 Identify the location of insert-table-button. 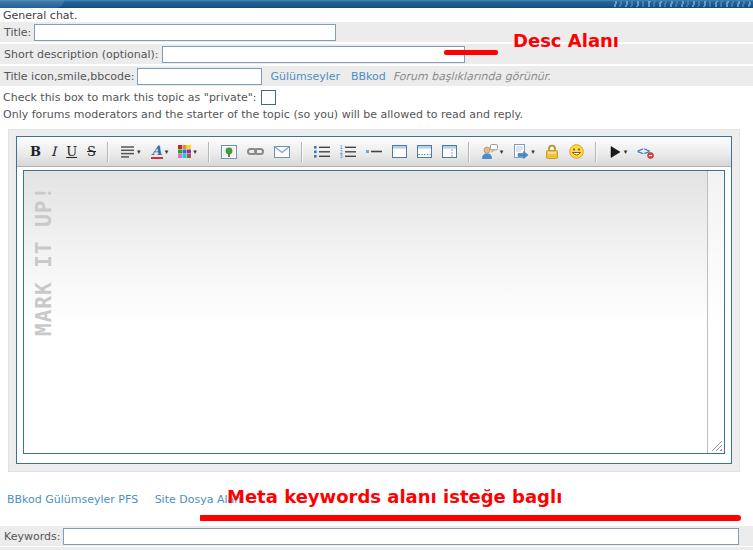
(400, 152).